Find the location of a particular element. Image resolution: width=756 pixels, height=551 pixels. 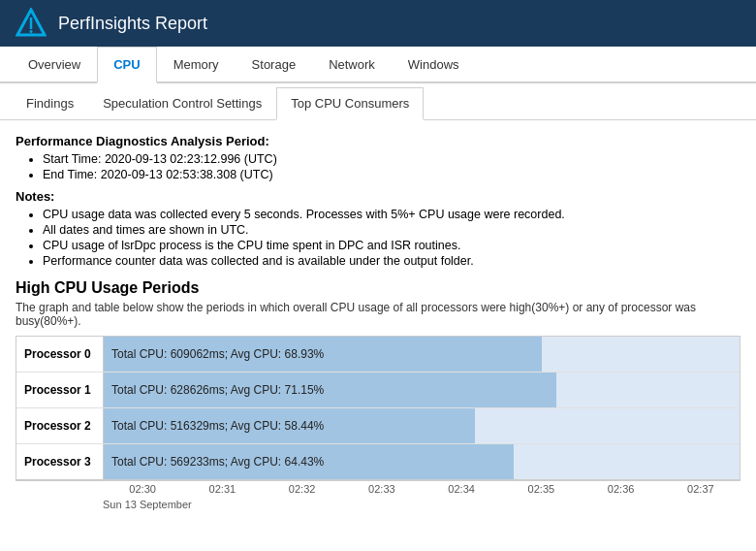

sub-tab-bar: Findings Speculation Control Settings To… is located at coordinates (378, 104).